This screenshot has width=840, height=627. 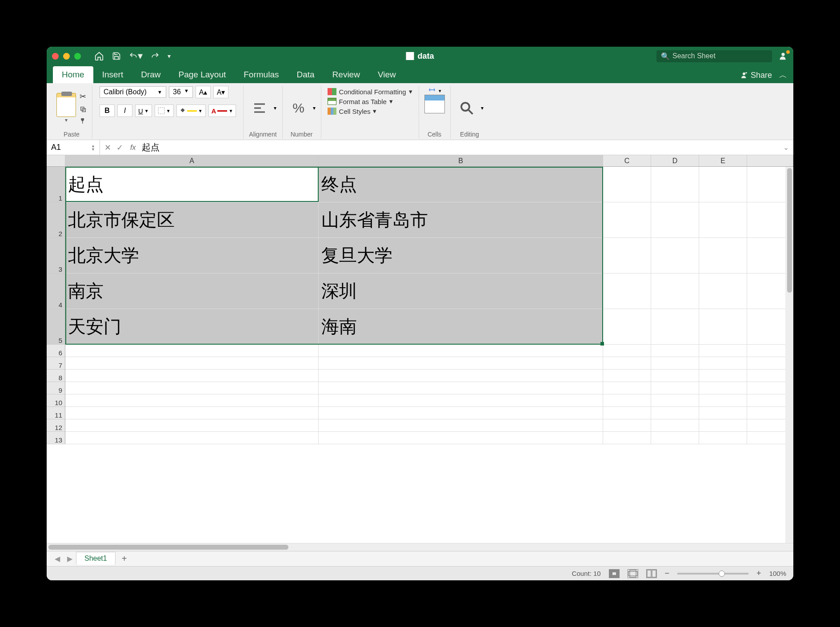 What do you see at coordinates (260, 108) in the screenshot?
I see `alignment-icon` at bounding box center [260, 108].